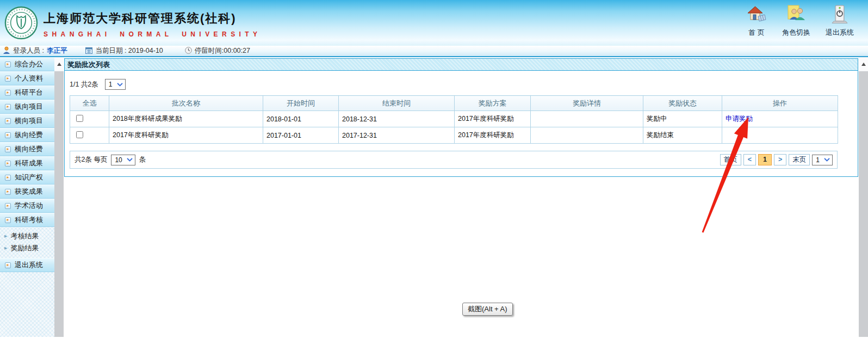  Describe the element at coordinates (90, 103) in the screenshot. I see `column-header: 全选` at that location.